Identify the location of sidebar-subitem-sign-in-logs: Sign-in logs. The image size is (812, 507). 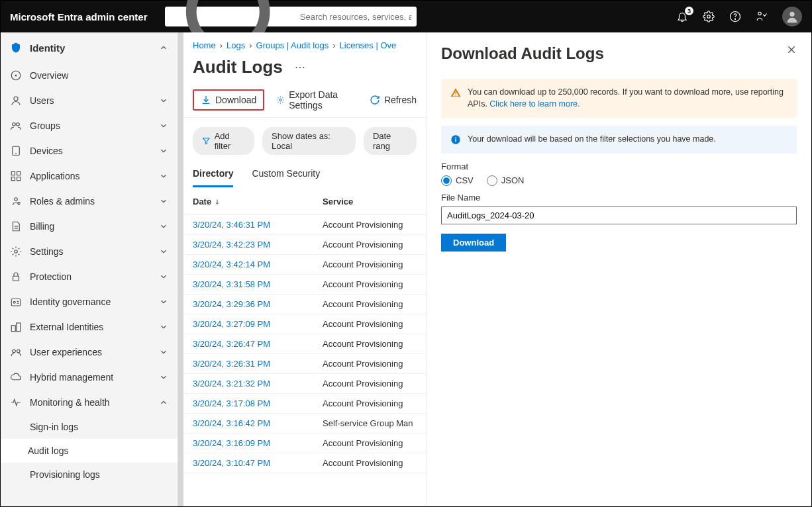
(89, 427).